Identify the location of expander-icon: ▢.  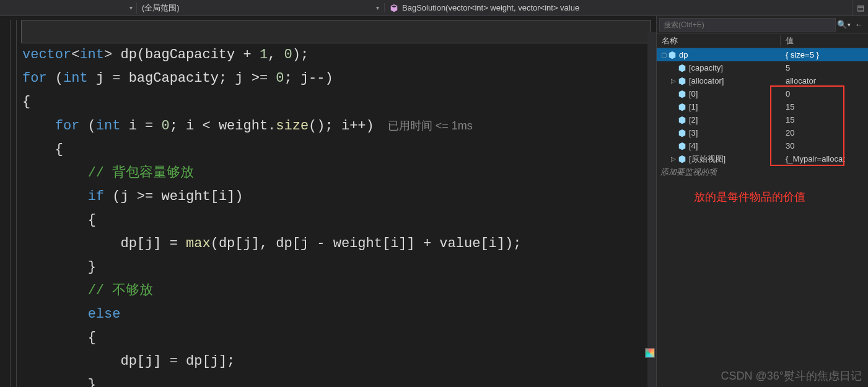
(664, 54).